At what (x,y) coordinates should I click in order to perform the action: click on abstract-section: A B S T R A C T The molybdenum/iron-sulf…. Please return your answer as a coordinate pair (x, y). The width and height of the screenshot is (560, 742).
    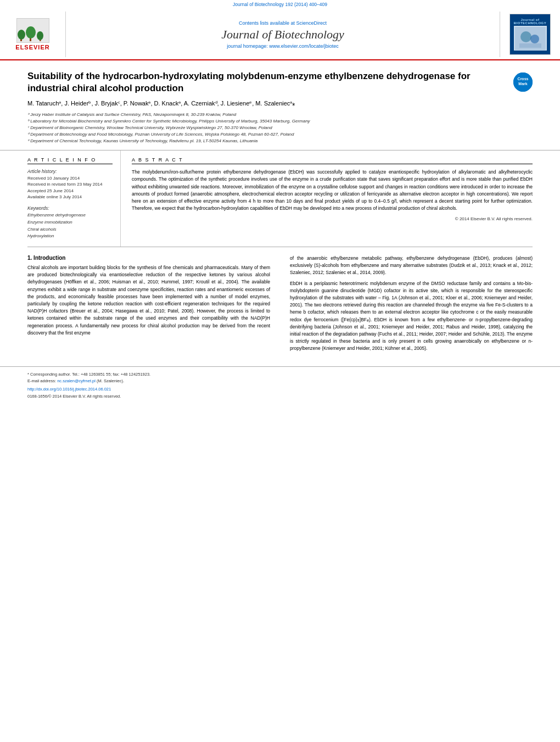
    Looking at the image, I should click on (340, 199).